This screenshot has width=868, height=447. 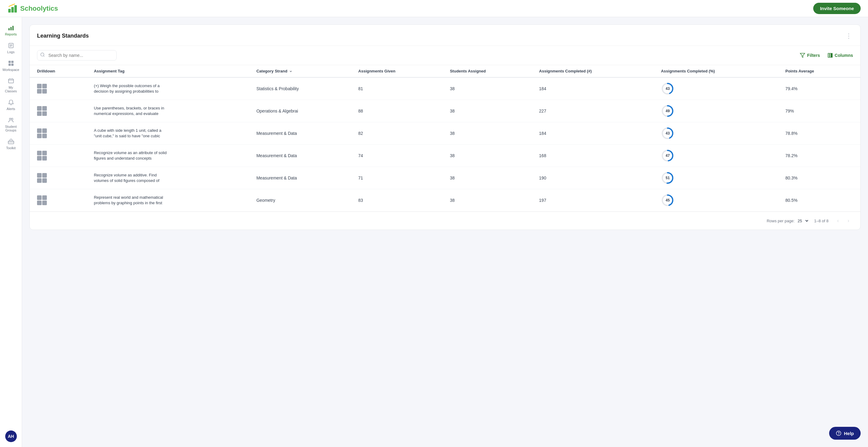 What do you see at coordinates (837, 8) in the screenshot?
I see `invite-someone-button: Invite Someone` at bounding box center [837, 8].